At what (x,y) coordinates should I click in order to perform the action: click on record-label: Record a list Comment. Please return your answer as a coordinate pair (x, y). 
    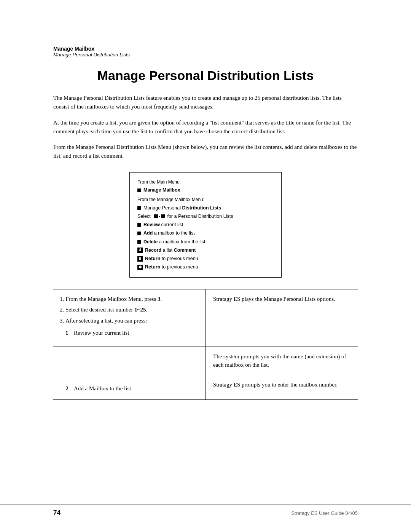
    Looking at the image, I should click on (170, 251).